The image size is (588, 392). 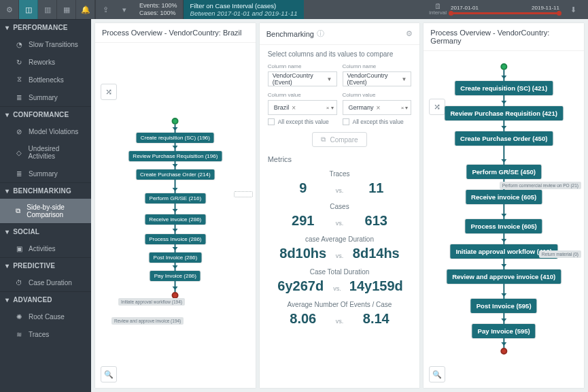 What do you see at coordinates (105, 10) in the screenshot?
I see `share-icon: ⇪` at bounding box center [105, 10].